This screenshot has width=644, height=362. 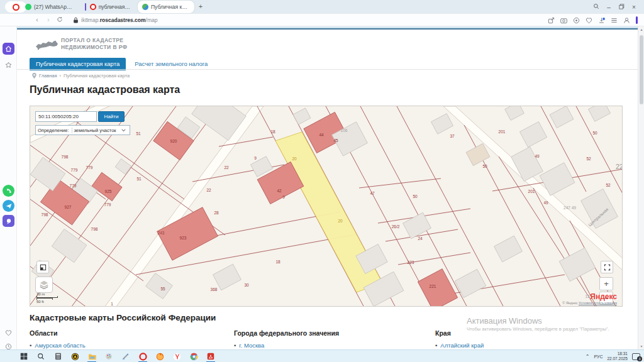 I want to click on parcel-number-label: 30, so click(x=247, y=285).